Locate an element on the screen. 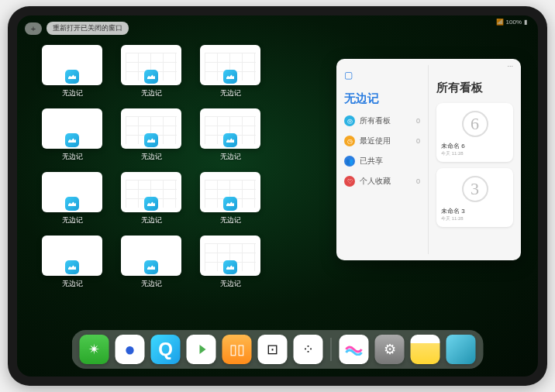 The height and width of the screenshot is (392, 555). notes-icon is located at coordinates (426, 349).